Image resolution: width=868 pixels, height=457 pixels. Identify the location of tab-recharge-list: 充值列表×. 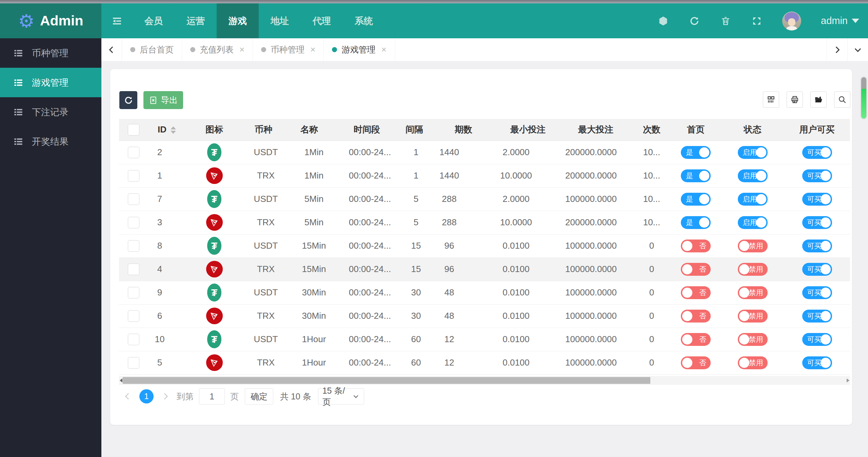
(218, 49).